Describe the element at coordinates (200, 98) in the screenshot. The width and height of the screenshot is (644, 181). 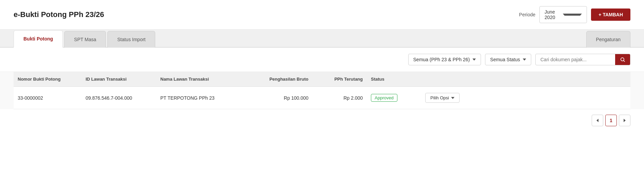
I see `cell-nama-lawan: PT TERPOTONG PPh 23` at that location.